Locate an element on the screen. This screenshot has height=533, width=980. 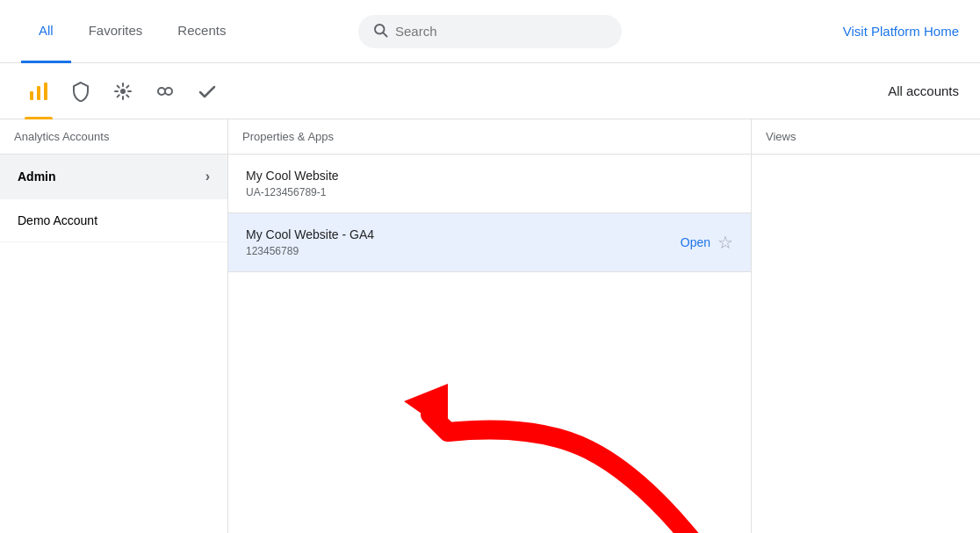
tab-all: All is located at coordinates (46, 32).